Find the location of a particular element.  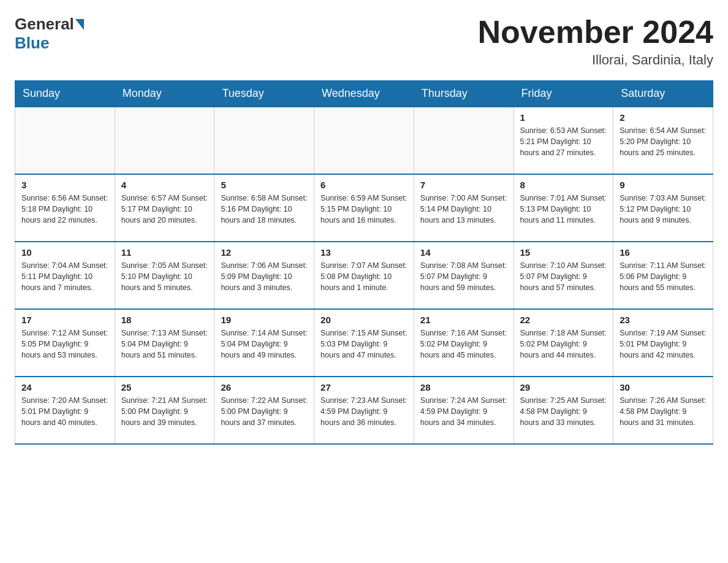

day-info: Sunrise: 7:26 AM Sunset: 4:58 PM Dayligh… is located at coordinates (663, 412).